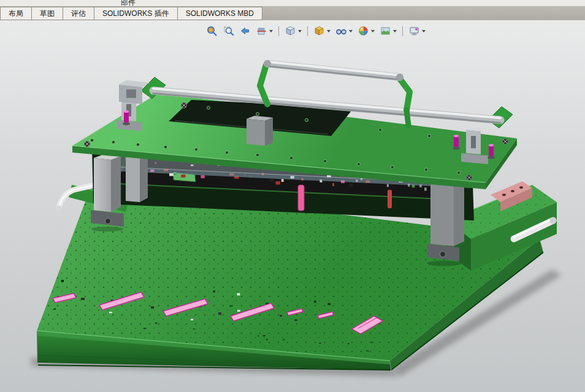  What do you see at coordinates (228, 31) in the screenshot?
I see `zoom-to-area-button` at bounding box center [228, 31].